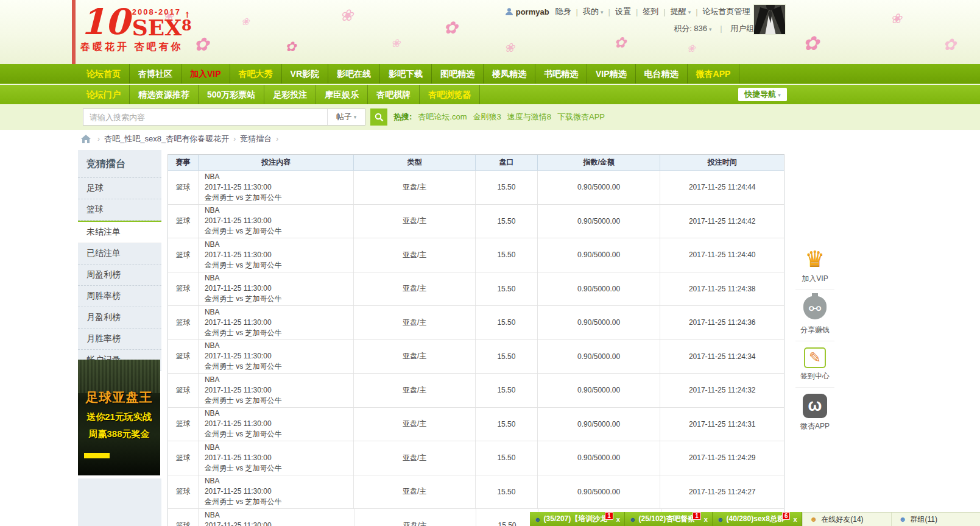  Describe the element at coordinates (290, 94) in the screenshot. I see `sub-nav-item: 足彩投注` at that location.